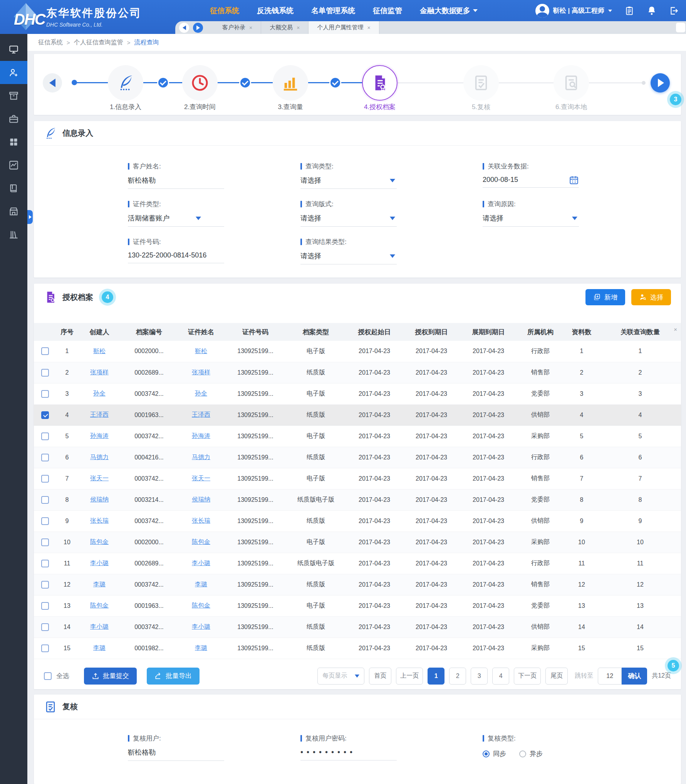  What do you see at coordinates (651, 297) in the screenshot?
I see `choose-button: 选择` at bounding box center [651, 297].